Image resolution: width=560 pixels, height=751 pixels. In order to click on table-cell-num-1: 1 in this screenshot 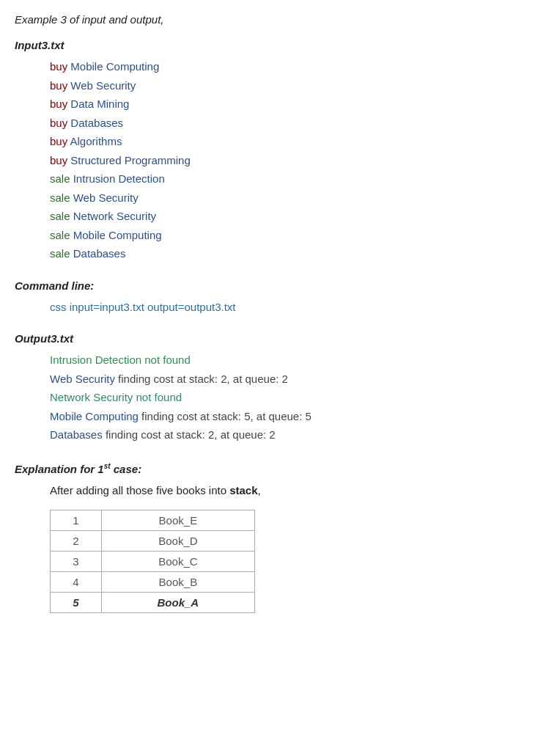, I will do `click(76, 521)`.